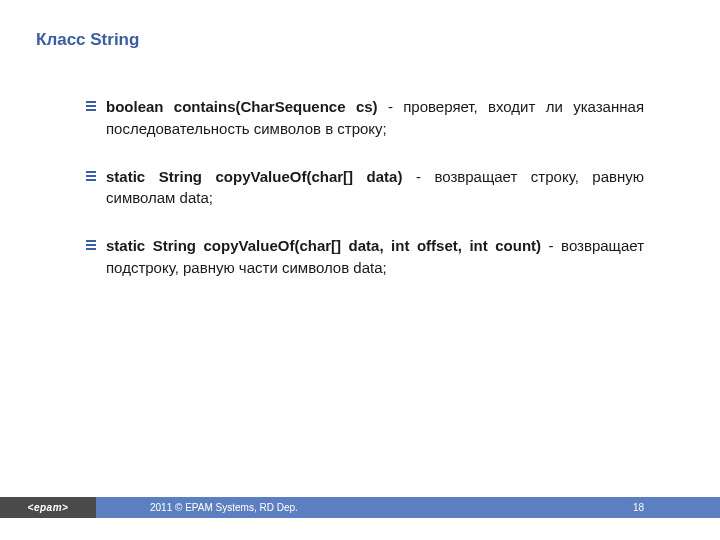 This screenshot has width=720, height=540. Describe the element at coordinates (242, 106) in the screenshot. I see `method-signature: boolean contains(CharSequence cs)` at that location.